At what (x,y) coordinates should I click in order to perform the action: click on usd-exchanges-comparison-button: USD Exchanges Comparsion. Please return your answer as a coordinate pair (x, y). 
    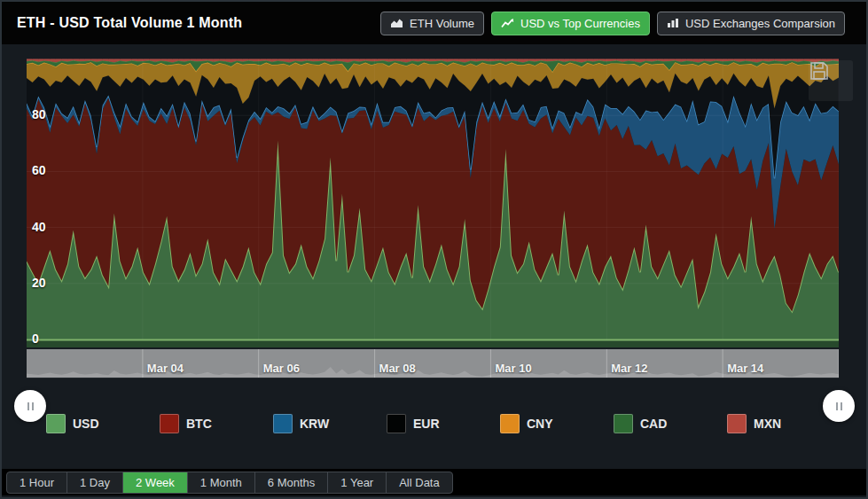
    Looking at the image, I should click on (751, 23).